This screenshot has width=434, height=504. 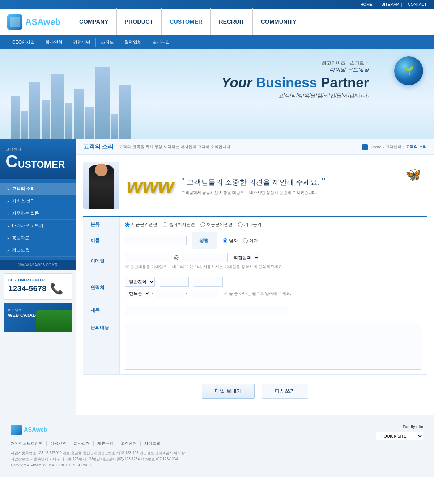 I want to click on butterfly-icon: 🦋, so click(x=413, y=175).